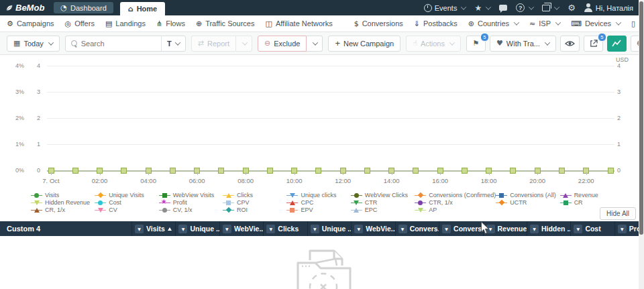 The height and width of the screenshot is (289, 644). What do you see at coordinates (618, 213) in the screenshot?
I see `hide-all-button: Hide All` at bounding box center [618, 213].